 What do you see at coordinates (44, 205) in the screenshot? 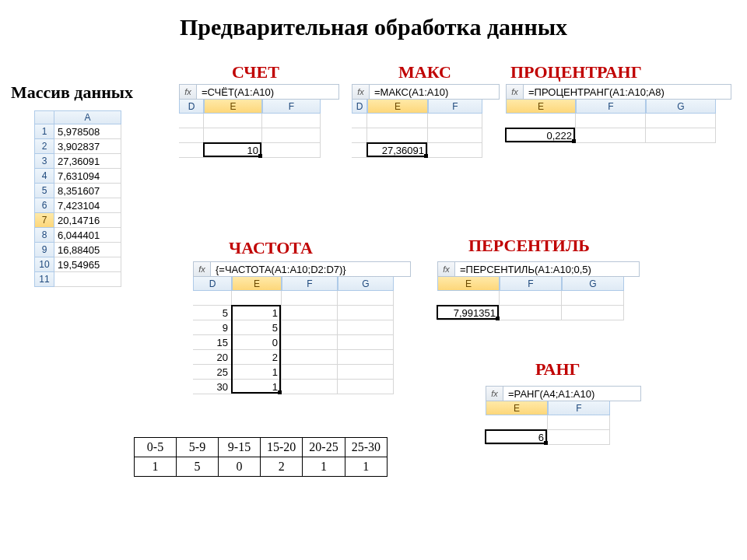
I see `row-header: 6` at bounding box center [44, 205].